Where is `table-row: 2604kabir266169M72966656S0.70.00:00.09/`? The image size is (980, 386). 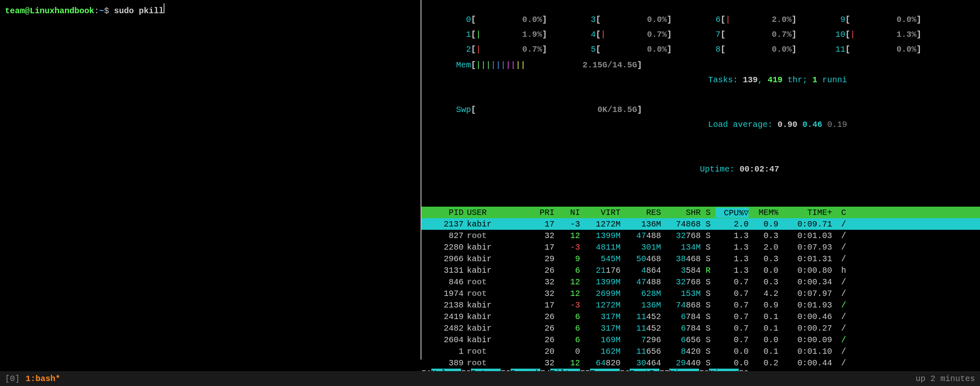
table-row: 2604kabir266169M72966656S0.70.00:00.09/ is located at coordinates (701, 340).